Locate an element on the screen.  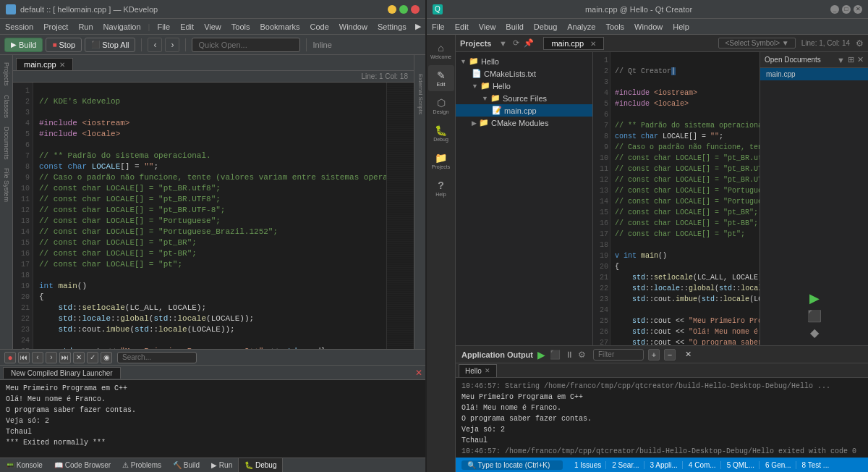
status-appli: 3 Appli... is located at coordinates (664, 465).